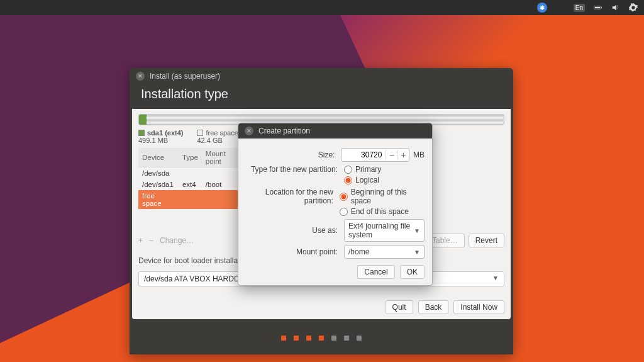 The width and height of the screenshot is (644, 362). I want to click on back-button: Back, so click(434, 307).